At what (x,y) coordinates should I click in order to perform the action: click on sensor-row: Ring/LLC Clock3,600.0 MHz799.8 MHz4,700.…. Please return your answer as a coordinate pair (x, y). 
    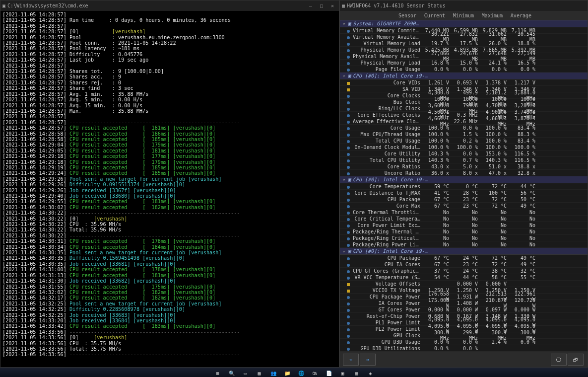
    Looking at the image, I should click on (463, 108).